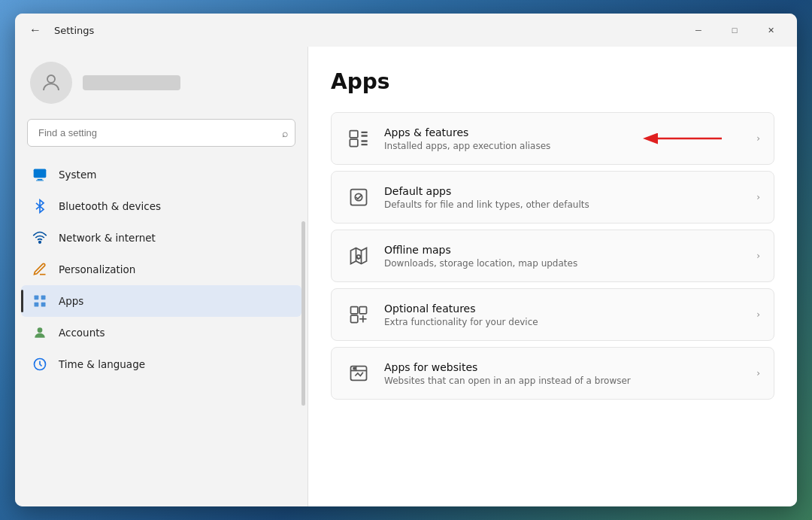  What do you see at coordinates (735, 30) in the screenshot?
I see `maximize-button: □` at bounding box center [735, 30].